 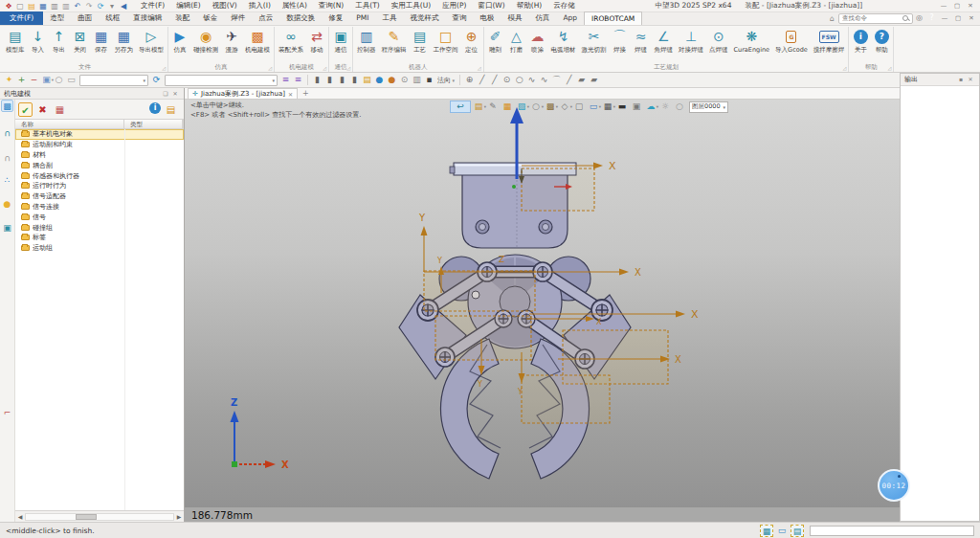 What do you see at coordinates (620, 40) in the screenshot?
I see `weld-button: ⌒ 焊接` at bounding box center [620, 40].